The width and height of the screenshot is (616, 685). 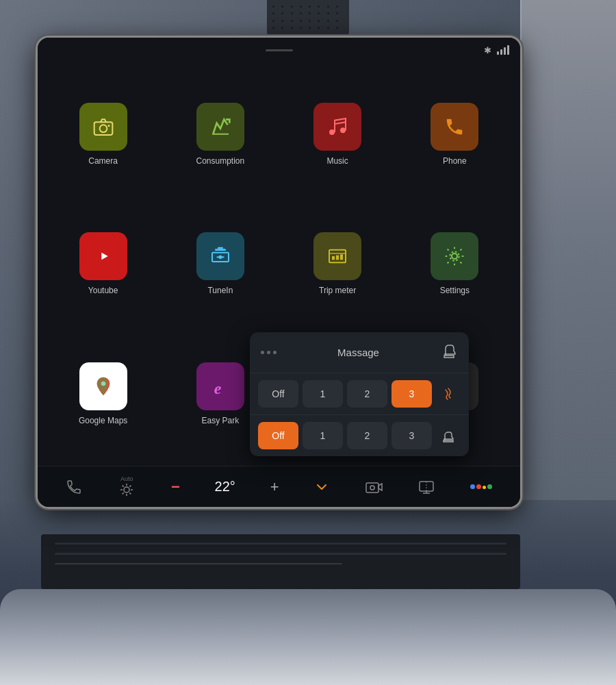 What do you see at coordinates (220, 127) in the screenshot?
I see `consumption-svg` at bounding box center [220, 127].